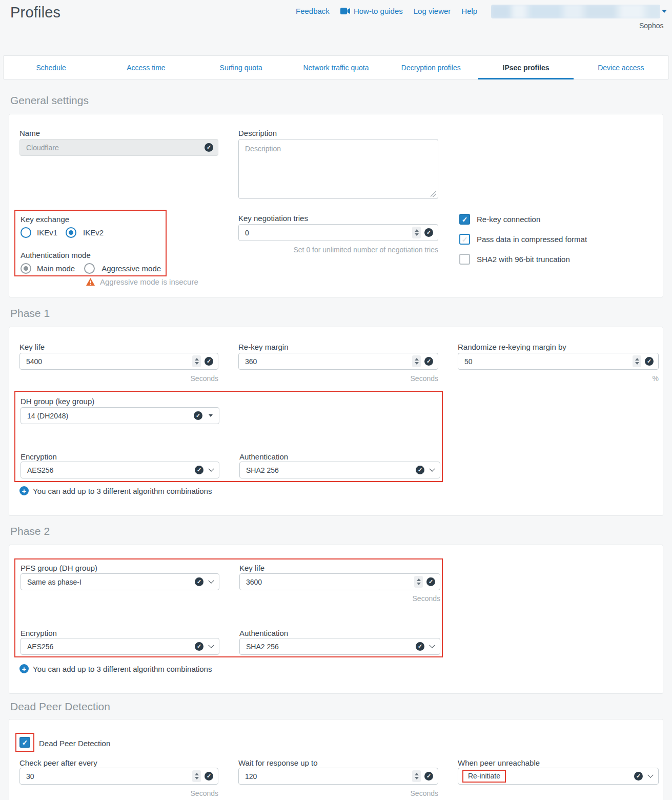 The width and height of the screenshot is (672, 800). I want to click on p1-authentication-select: SHA2 256 ✓, so click(340, 470).